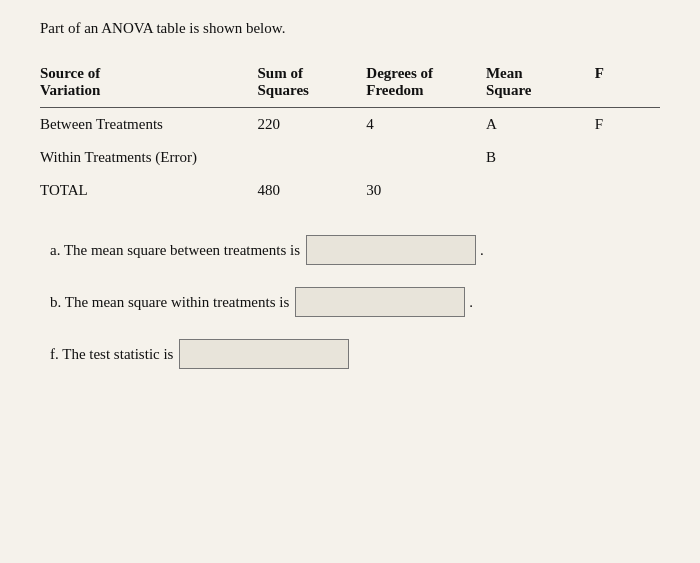 The height and width of the screenshot is (563, 700). Describe the element at coordinates (149, 158) in the screenshot. I see `row2-source: Within Treatments (Error)` at that location.